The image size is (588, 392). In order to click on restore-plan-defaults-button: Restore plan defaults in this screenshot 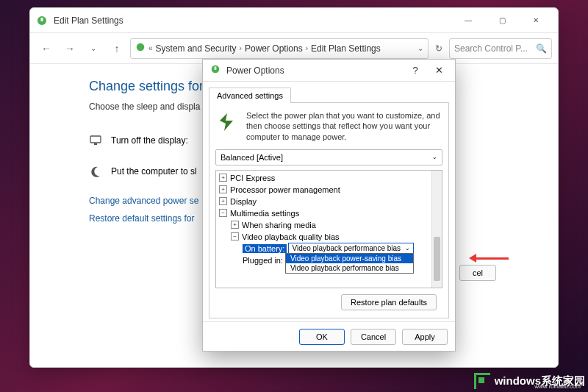, I will do `click(389, 302)`.